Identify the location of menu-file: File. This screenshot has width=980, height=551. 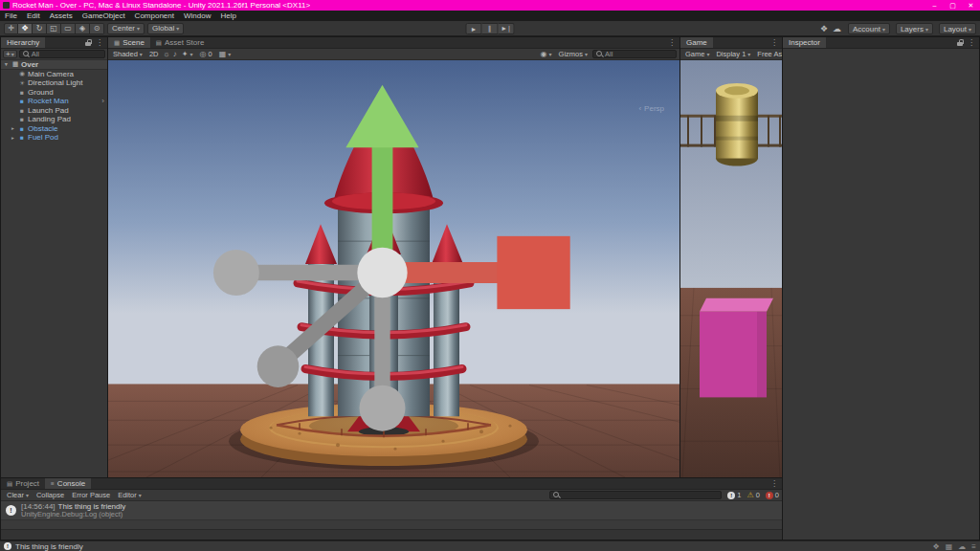
(11, 15).